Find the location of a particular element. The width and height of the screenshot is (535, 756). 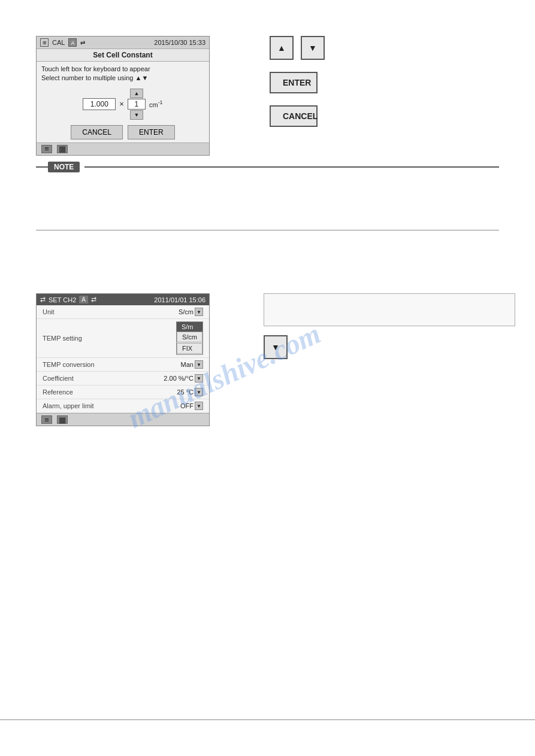

screen-header-top: ⊞ CAL A ⇄ 2015/10/30 15:33 is located at coordinates (123, 43).